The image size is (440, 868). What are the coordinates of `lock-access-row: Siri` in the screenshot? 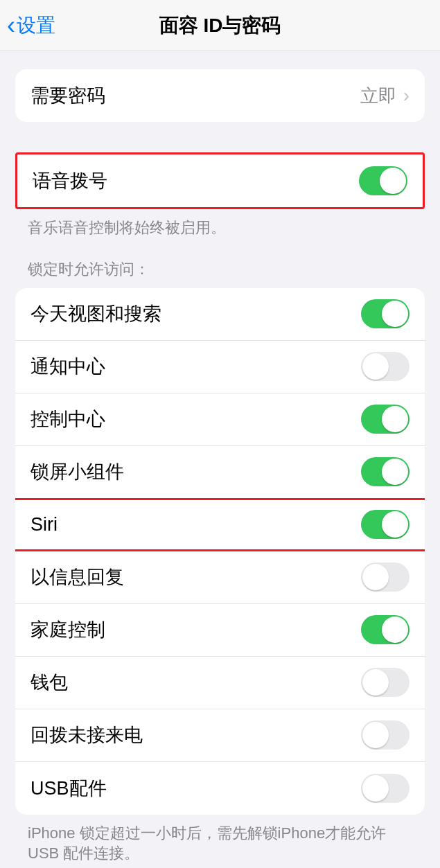 It's located at (220, 525).